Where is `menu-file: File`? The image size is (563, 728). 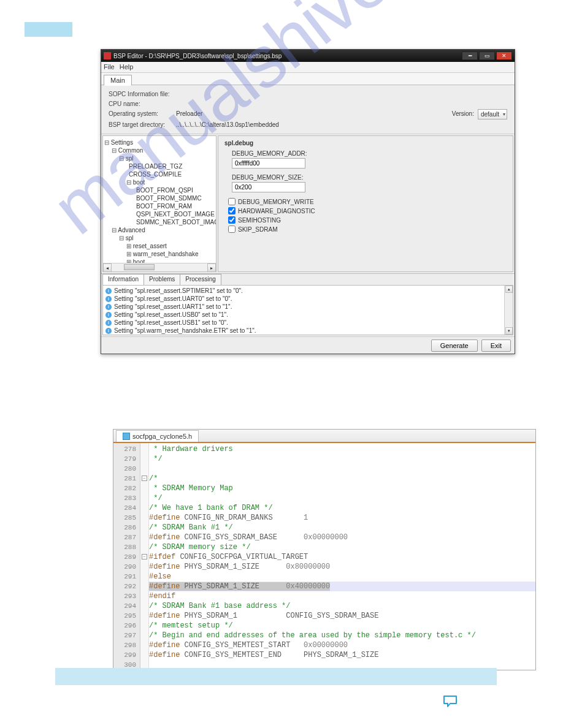
menu-file: File is located at coordinates (109, 67).